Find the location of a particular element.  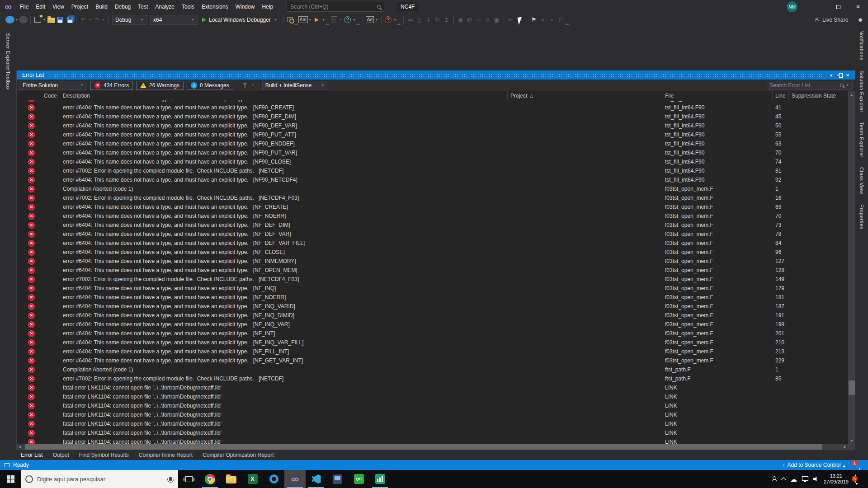

bookmark-icon: ⚑ is located at coordinates (534, 20).